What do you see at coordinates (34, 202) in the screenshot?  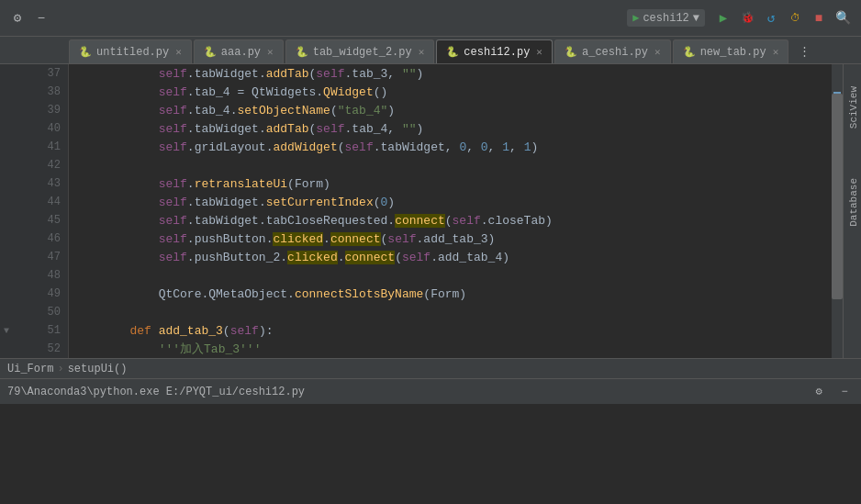 I see `line-num-44: 44` at bounding box center [34, 202].